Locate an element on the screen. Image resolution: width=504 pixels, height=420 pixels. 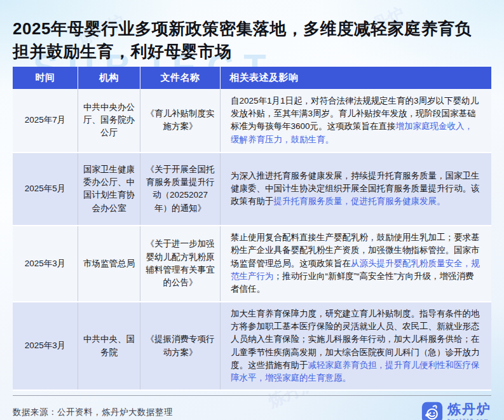
brand-url: huo1018.com is located at coordinates (468, 419).